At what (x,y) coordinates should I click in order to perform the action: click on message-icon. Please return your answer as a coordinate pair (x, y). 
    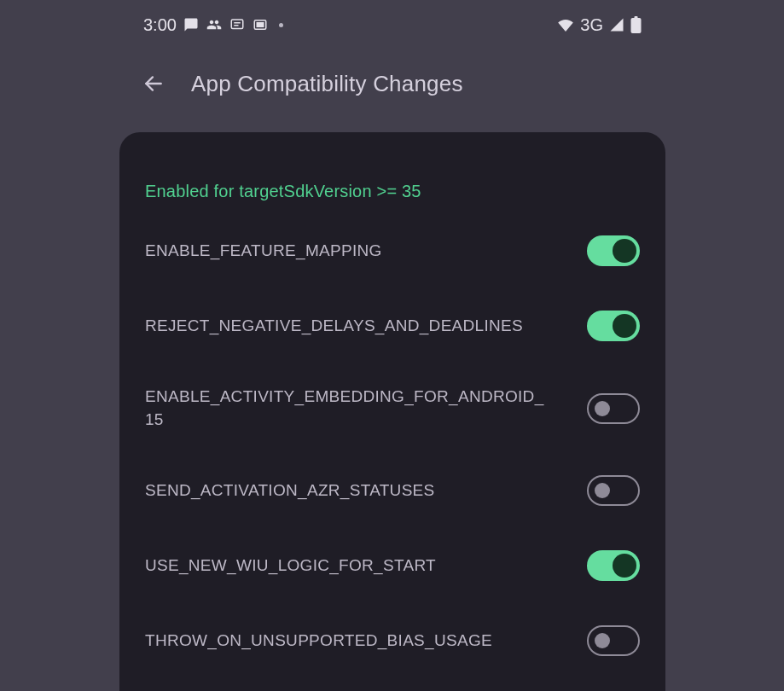
    Looking at the image, I should click on (237, 25).